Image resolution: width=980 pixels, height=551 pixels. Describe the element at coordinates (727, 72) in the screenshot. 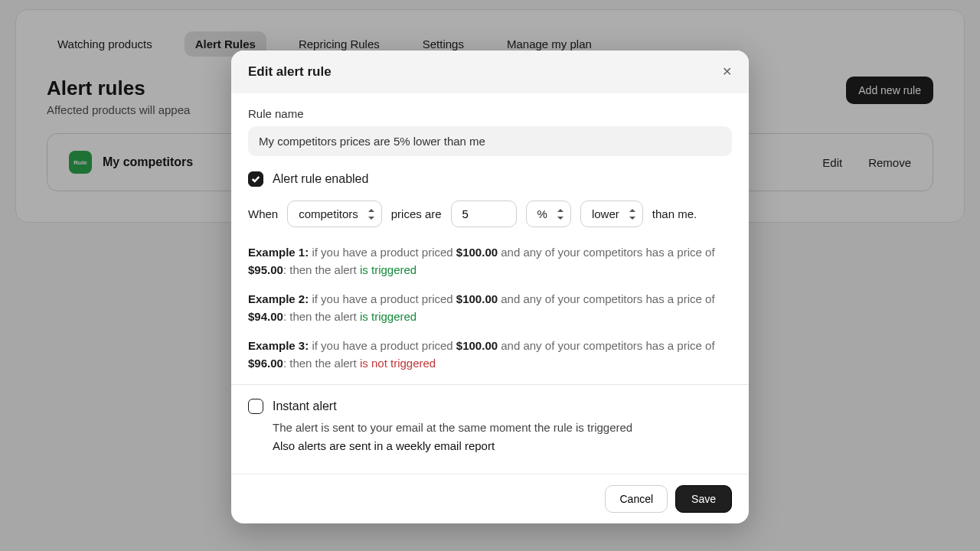

I see `close-icon: ✕` at that location.